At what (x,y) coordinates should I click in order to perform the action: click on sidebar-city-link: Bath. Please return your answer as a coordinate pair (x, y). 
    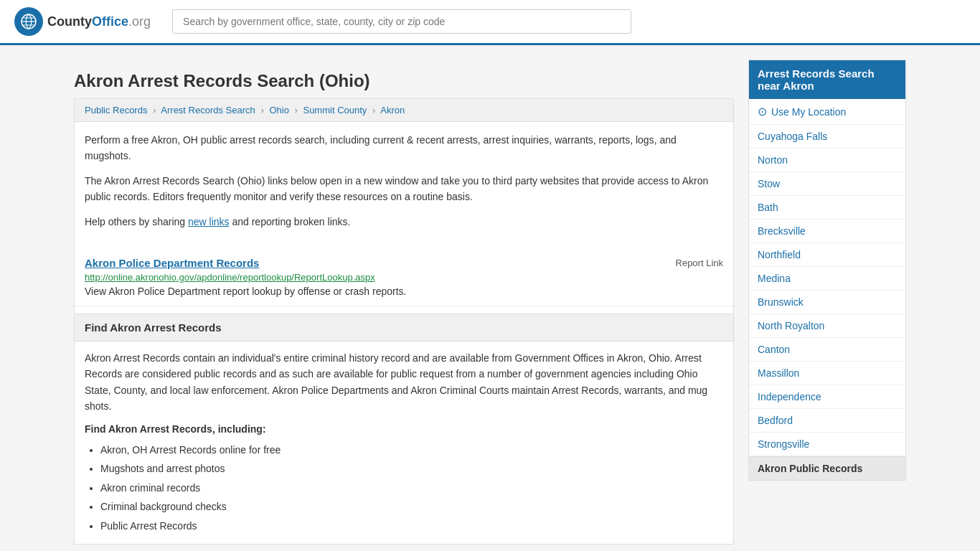
    Looking at the image, I should click on (827, 207).